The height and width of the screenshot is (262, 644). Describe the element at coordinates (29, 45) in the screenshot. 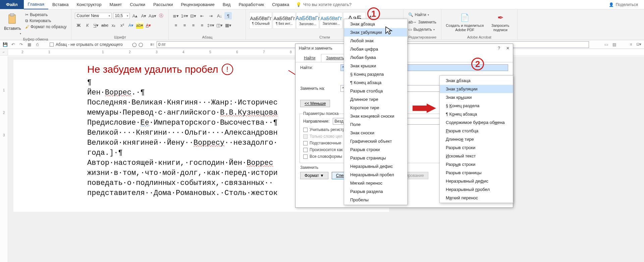

I see `new-icon: ▦` at that location.